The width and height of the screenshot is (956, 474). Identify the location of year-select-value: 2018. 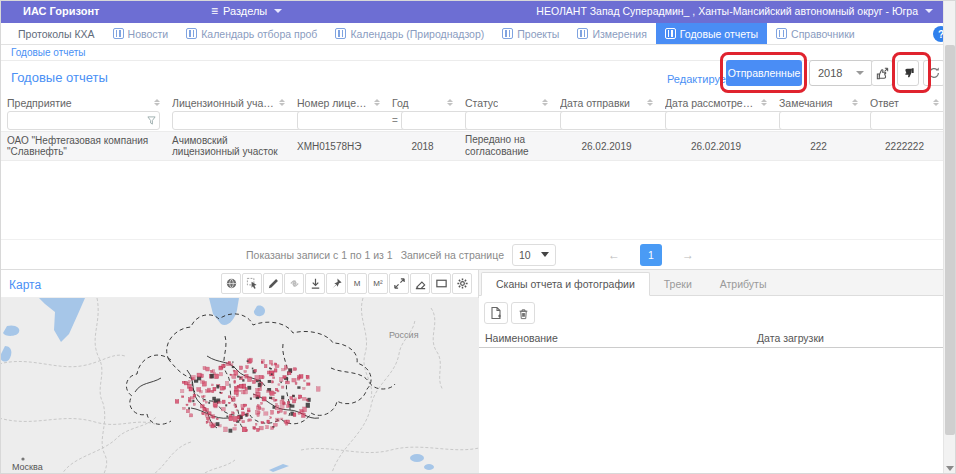
(830, 73).